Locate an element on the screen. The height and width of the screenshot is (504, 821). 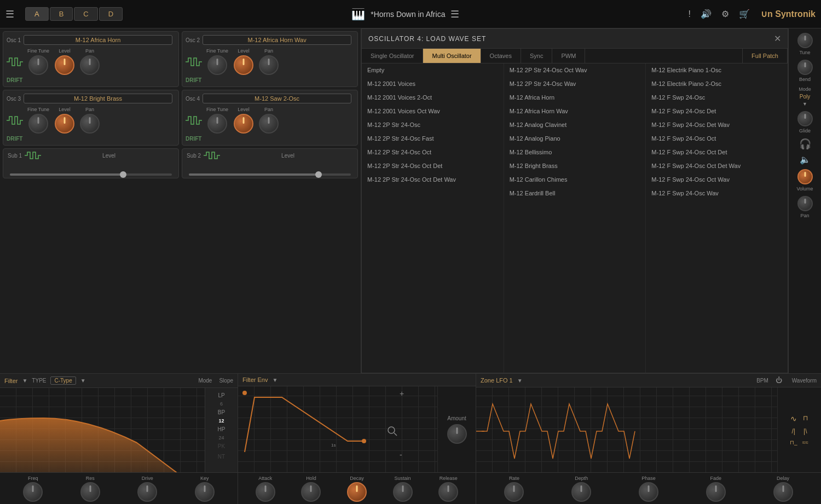
wave-tab-pwm: PWM is located at coordinates (569, 56).